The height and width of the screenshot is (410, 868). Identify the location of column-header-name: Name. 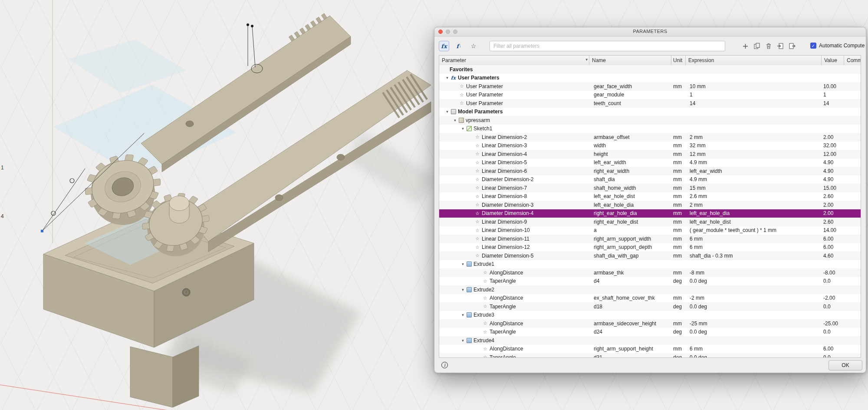
(630, 60).